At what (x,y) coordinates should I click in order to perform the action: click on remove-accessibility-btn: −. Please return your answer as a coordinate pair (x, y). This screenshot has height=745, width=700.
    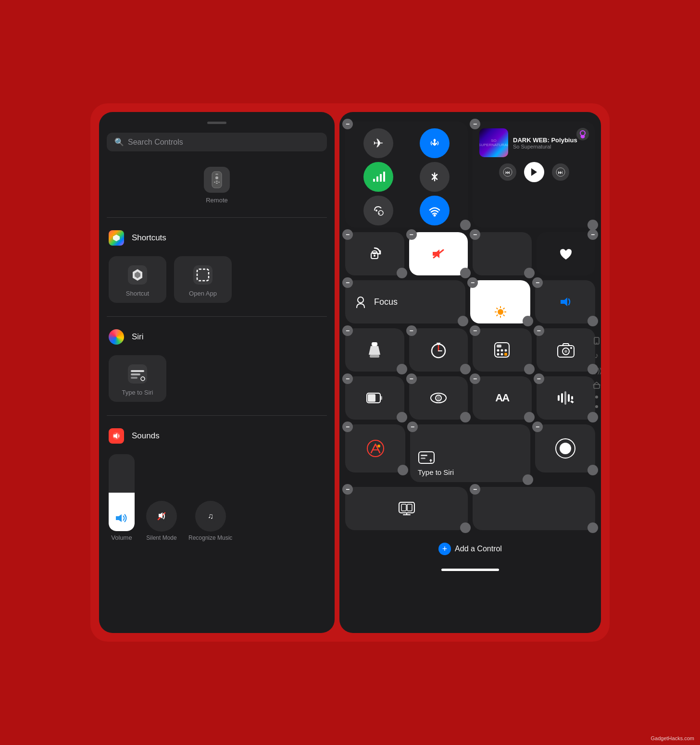
    Looking at the image, I should click on (348, 427).